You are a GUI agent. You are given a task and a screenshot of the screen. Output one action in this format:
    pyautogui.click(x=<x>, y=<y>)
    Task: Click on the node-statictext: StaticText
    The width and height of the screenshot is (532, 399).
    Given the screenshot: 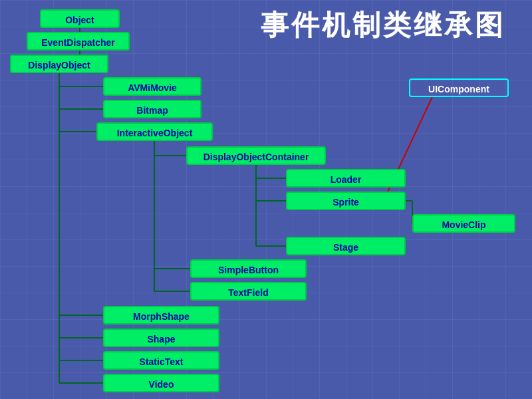 What is the action you would take?
    pyautogui.click(x=161, y=360)
    